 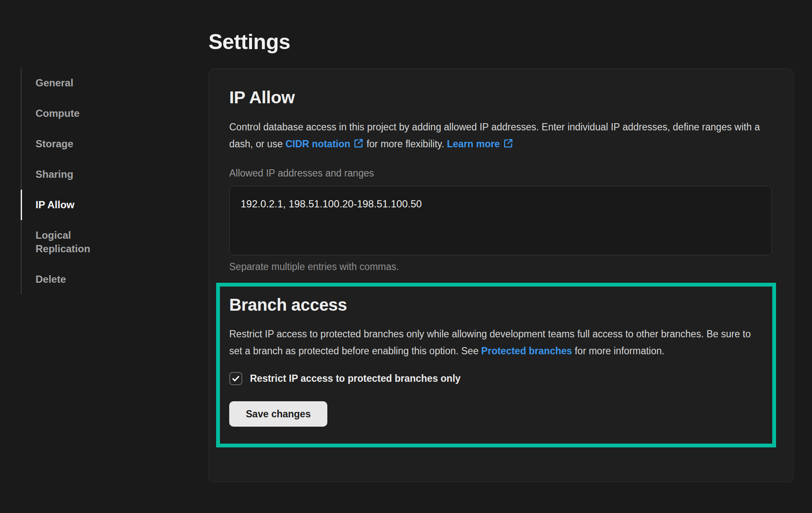 What do you see at coordinates (474, 144) in the screenshot?
I see `learn-more-link-label: Learn more` at bounding box center [474, 144].